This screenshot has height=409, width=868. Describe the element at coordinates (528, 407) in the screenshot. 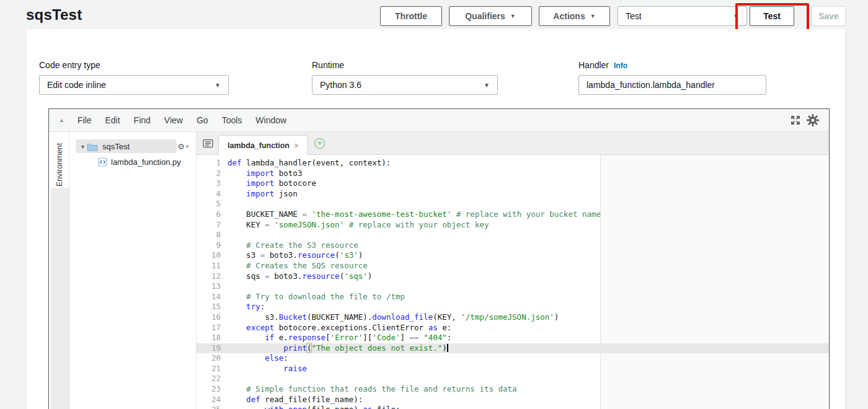

I see `code-line: with open(file_name) as file:` at that location.